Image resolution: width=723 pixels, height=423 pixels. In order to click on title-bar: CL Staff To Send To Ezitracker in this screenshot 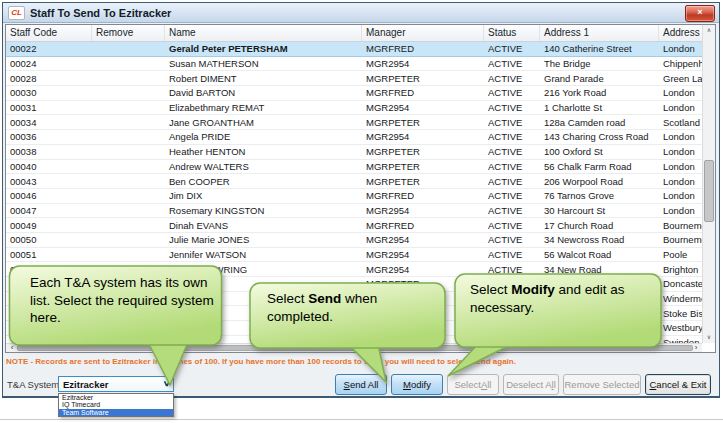, I will do `click(361, 13)`.